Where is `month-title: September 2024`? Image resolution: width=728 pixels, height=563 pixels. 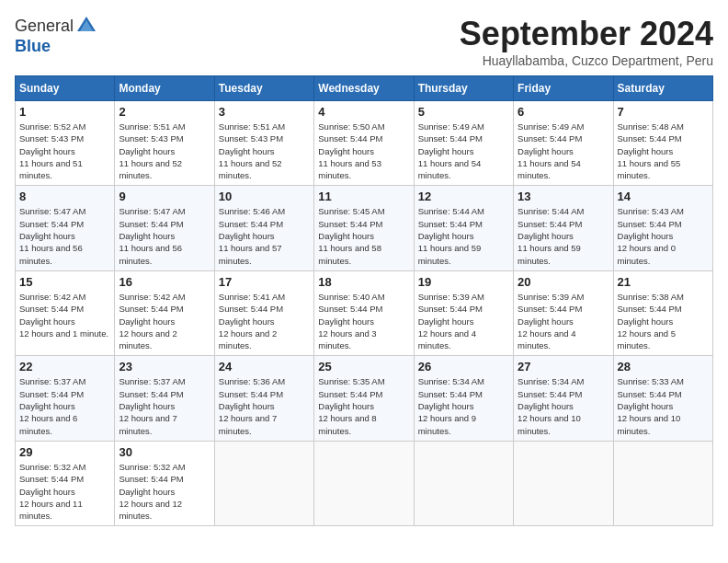
month-title: September 2024 is located at coordinates (586, 34).